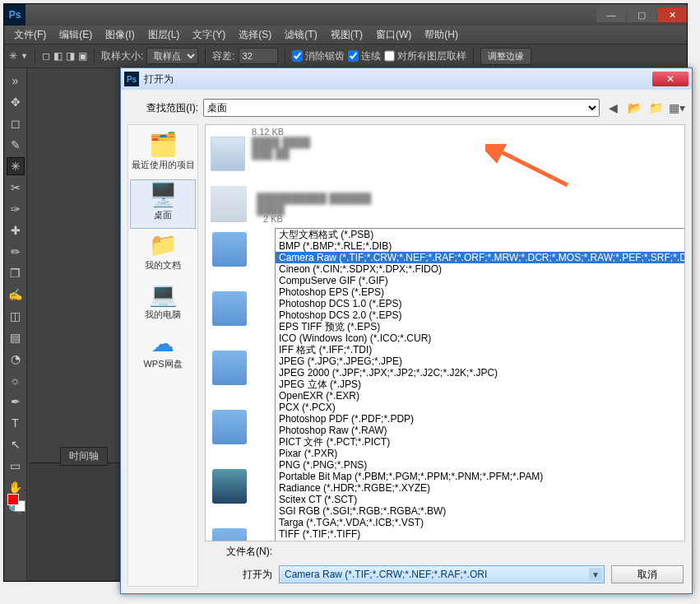  Describe the element at coordinates (393, 35) in the screenshot. I see `menu-window: 窗口(W)` at that location.